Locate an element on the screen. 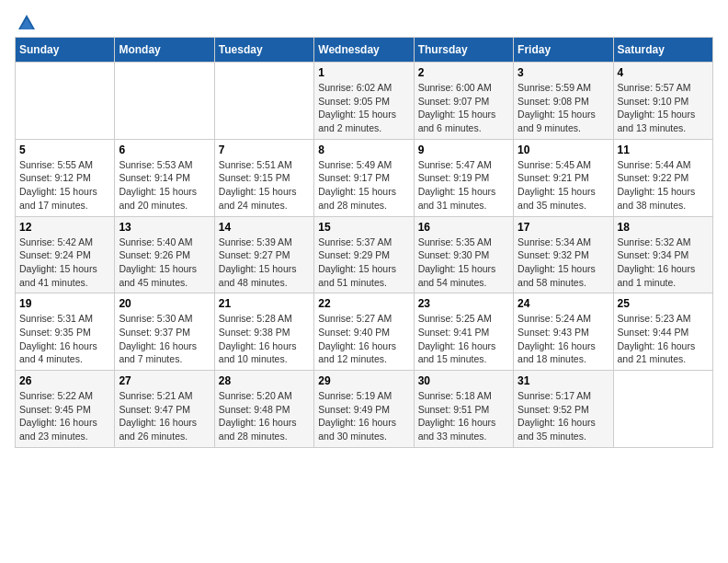 The height and width of the screenshot is (563, 728). day-number: 8 is located at coordinates (364, 150).